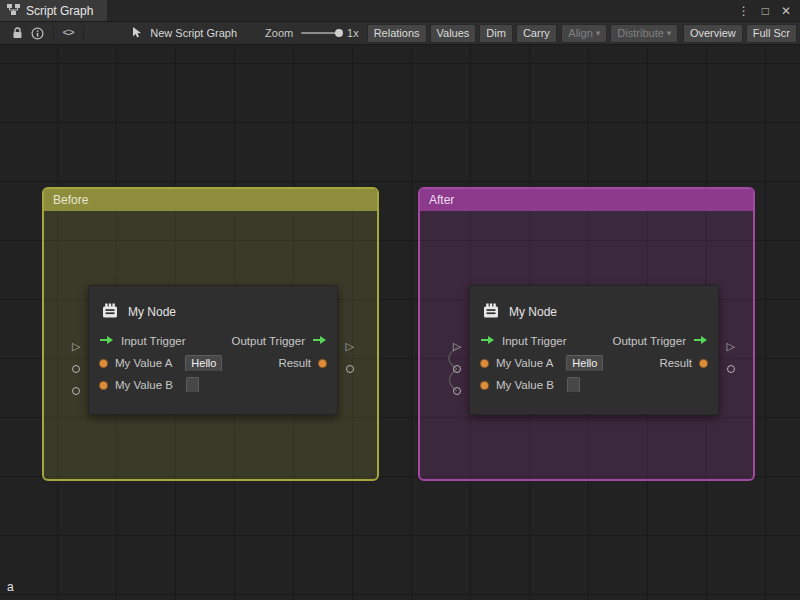 This screenshot has height=600, width=800. What do you see at coordinates (18, 33) in the screenshot?
I see `lock-icon` at bounding box center [18, 33].